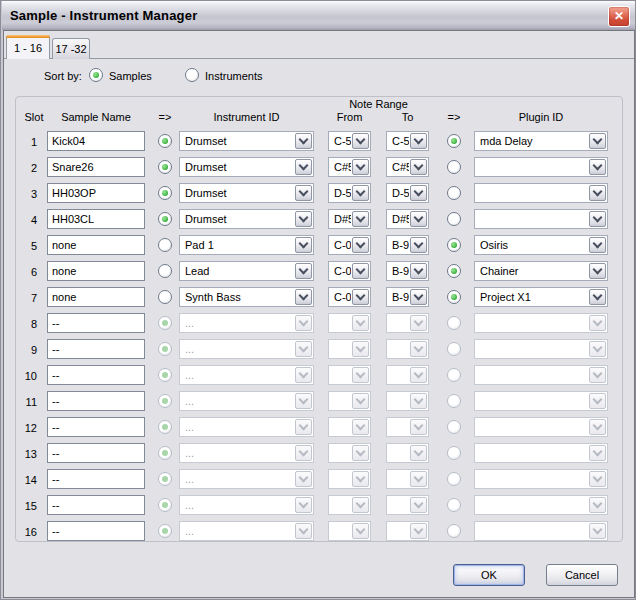 The height and width of the screenshot is (600, 636). What do you see at coordinates (246, 349) in the screenshot?
I see `instrument-select: ...` at bounding box center [246, 349].